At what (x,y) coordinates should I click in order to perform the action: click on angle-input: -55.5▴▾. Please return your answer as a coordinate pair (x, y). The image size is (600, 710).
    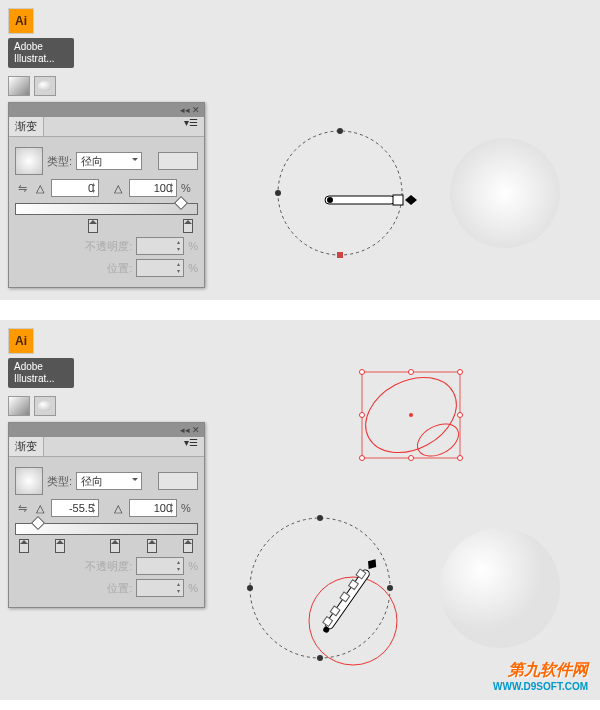
    Looking at the image, I should click on (75, 508).